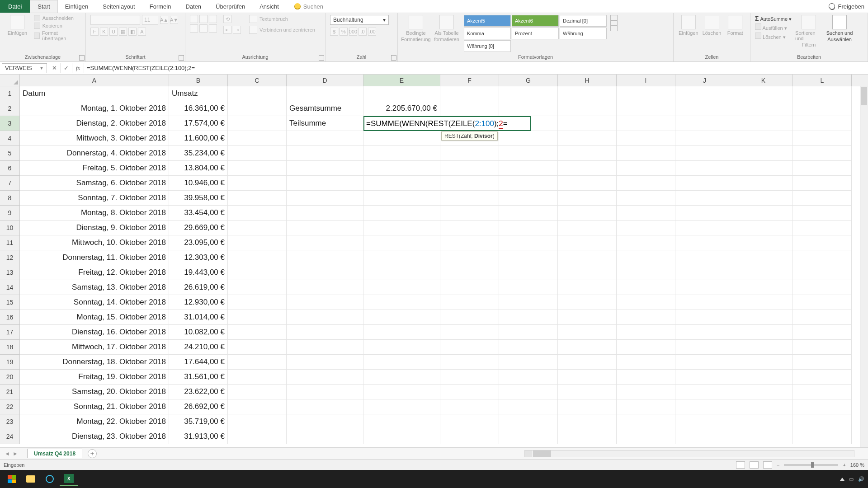  Describe the element at coordinates (321, 58) in the screenshot. I see `alignment-launcher` at that location.